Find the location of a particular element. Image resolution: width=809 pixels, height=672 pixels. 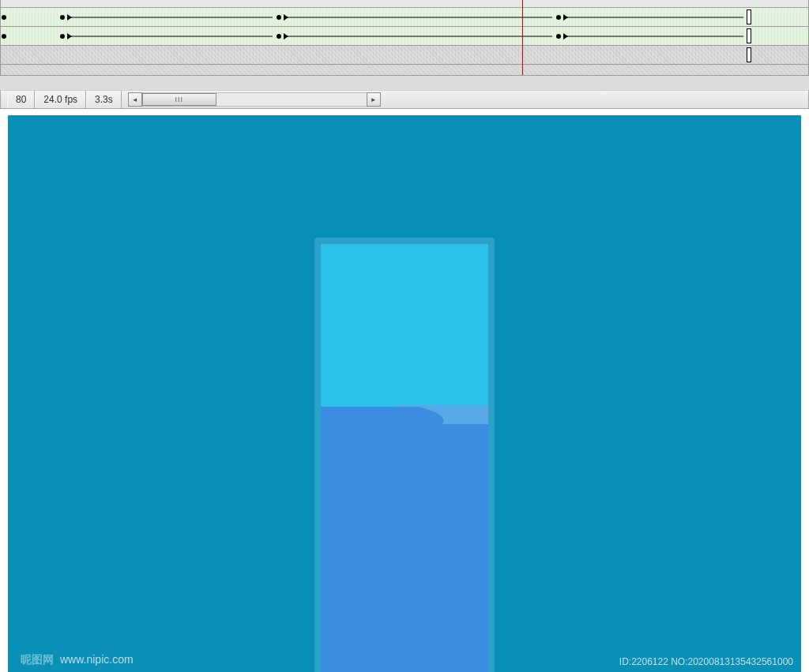

watermark-url: www.nipic.com is located at coordinates (96, 659).